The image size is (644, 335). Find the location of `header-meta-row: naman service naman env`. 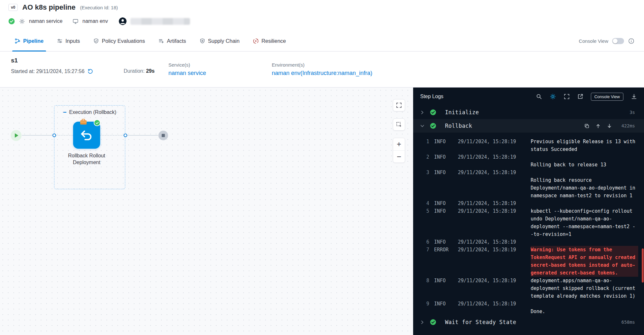

header-meta-row: naman service naman env is located at coordinates (99, 21).